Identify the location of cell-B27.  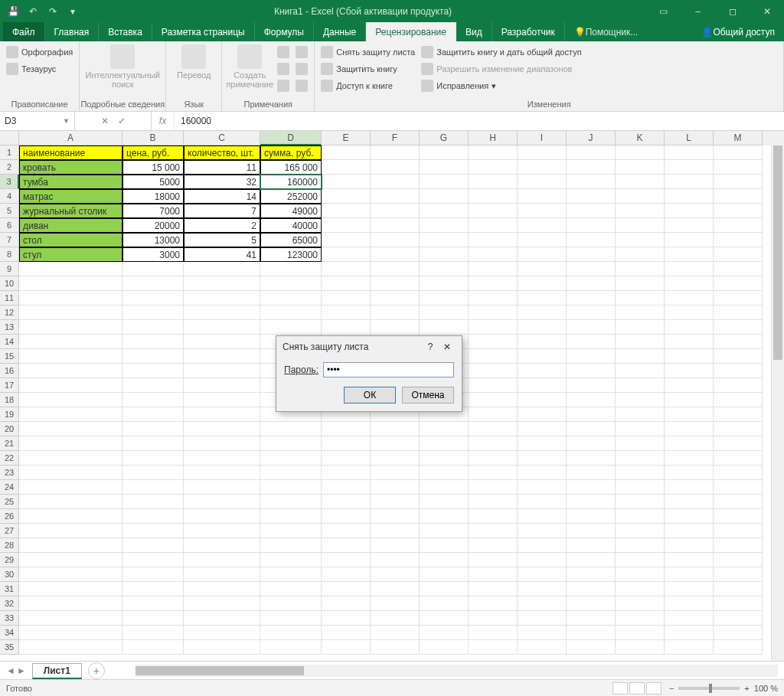
(153, 531).